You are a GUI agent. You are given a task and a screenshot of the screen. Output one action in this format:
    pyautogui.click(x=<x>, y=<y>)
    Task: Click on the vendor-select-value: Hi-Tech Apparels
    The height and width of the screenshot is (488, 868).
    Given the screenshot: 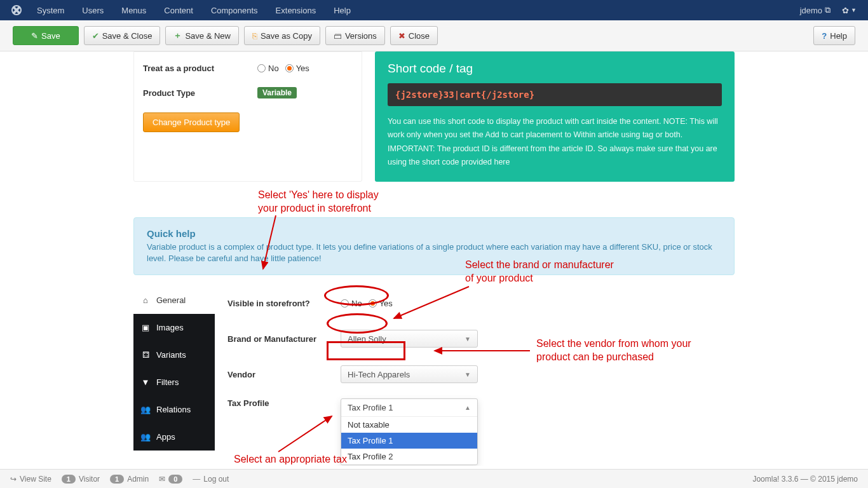 What is the action you would take?
    pyautogui.click(x=379, y=375)
    